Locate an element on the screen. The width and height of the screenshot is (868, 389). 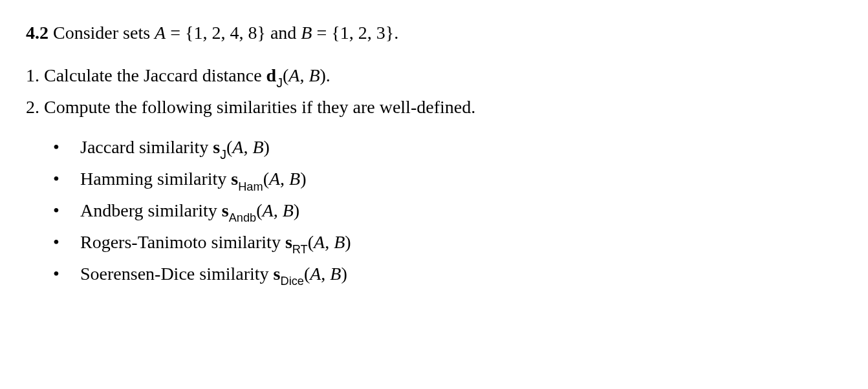
item-text: Calculate the Jaccard distance is located at coordinates (155, 75).